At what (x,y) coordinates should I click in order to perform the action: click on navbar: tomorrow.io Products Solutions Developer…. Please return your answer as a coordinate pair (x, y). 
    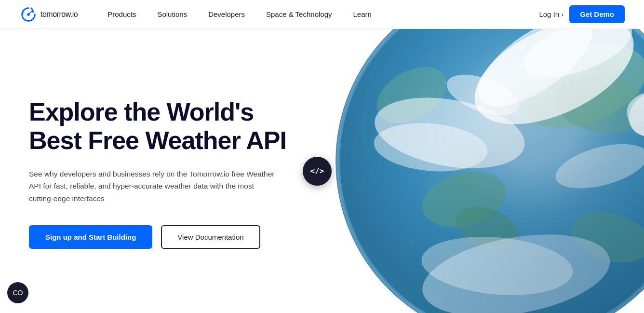
    Looking at the image, I should click on (322, 14).